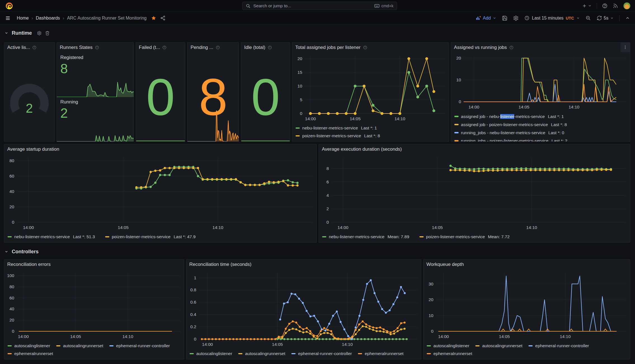 This screenshot has width=635, height=364. I want to click on panel-title: Reconciliation errors, so click(29, 264).